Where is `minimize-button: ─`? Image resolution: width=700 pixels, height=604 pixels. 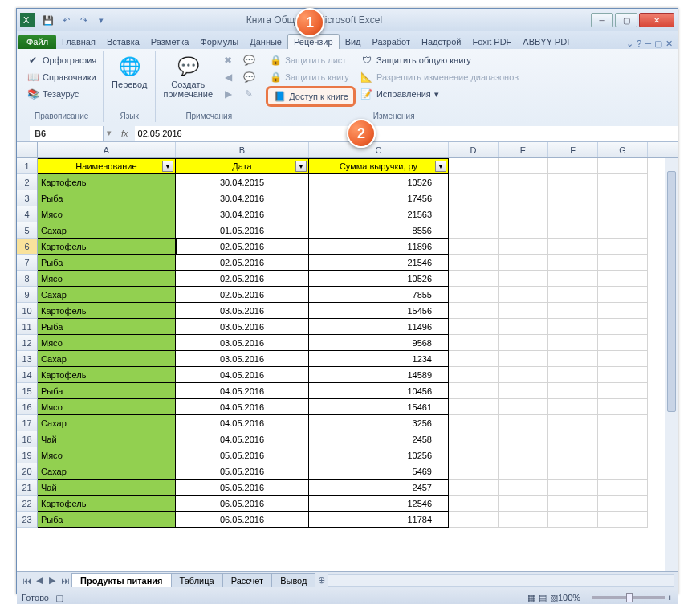
minimize-button: ─ is located at coordinates (602, 20).